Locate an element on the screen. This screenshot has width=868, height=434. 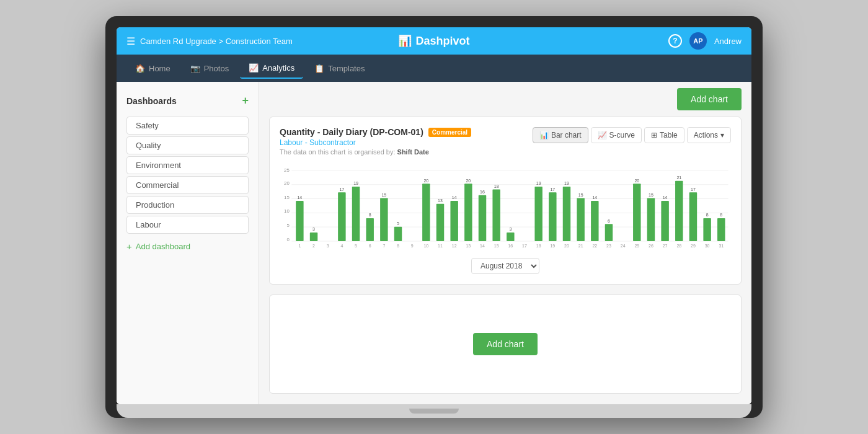
user-name: Andrew is located at coordinates (728, 41).